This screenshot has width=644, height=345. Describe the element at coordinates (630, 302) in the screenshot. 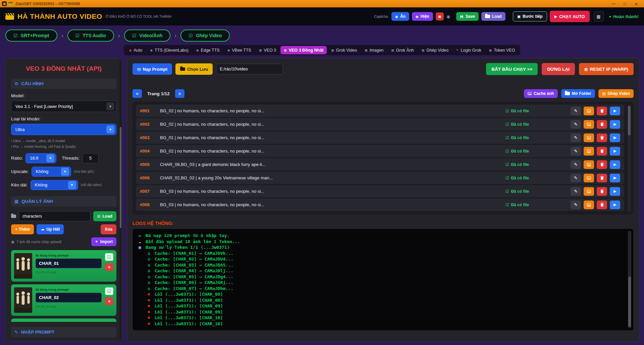

I see `console-scrollbar-thumb` at that location.